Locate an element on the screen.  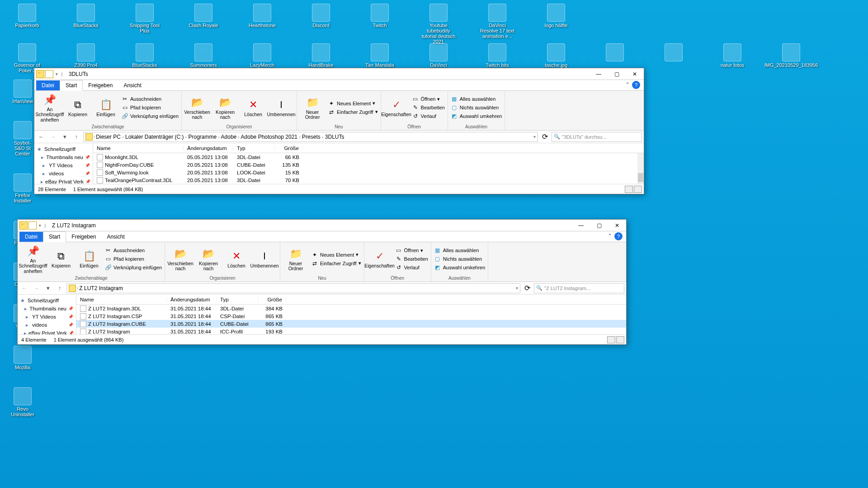
select-all-button: ▦Alles auswählen is located at coordinates (476, 99).